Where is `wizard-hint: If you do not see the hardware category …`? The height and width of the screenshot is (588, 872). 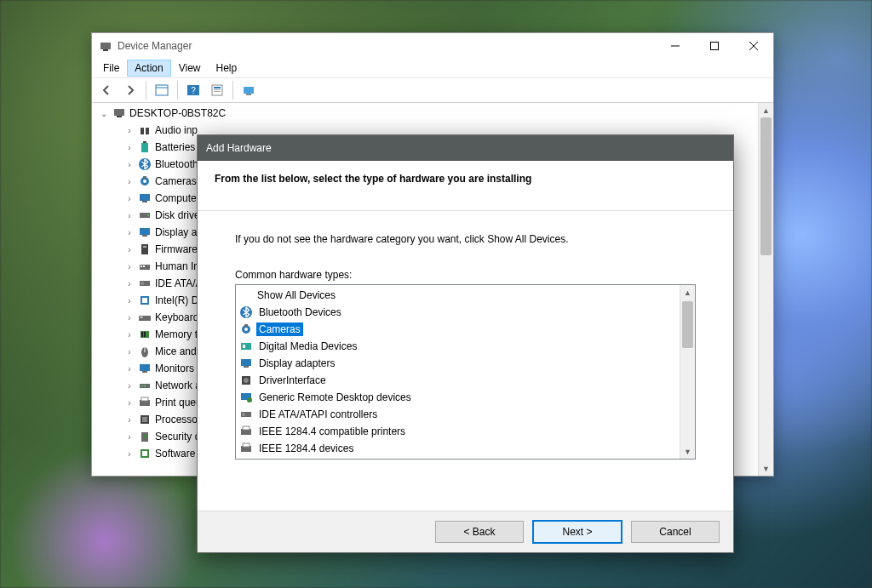 wizard-hint: If you do not see the hardware category … is located at coordinates (465, 239).